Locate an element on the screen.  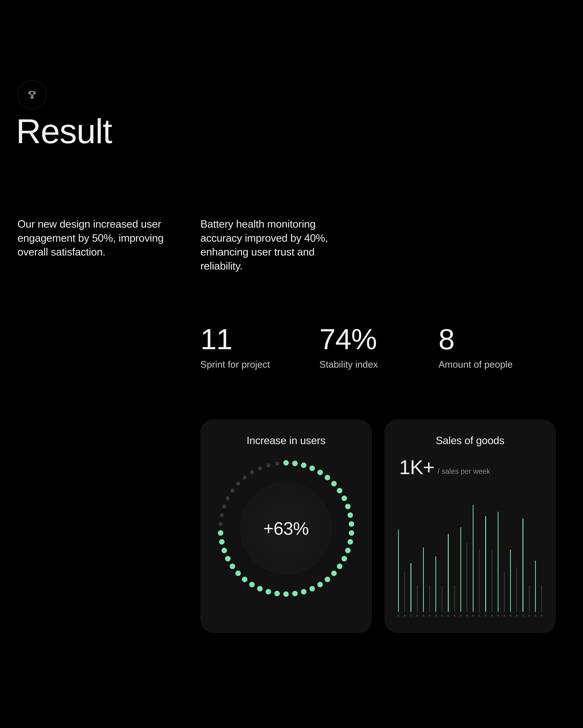
card-users: Increase in users +63% is located at coordinates (286, 526).